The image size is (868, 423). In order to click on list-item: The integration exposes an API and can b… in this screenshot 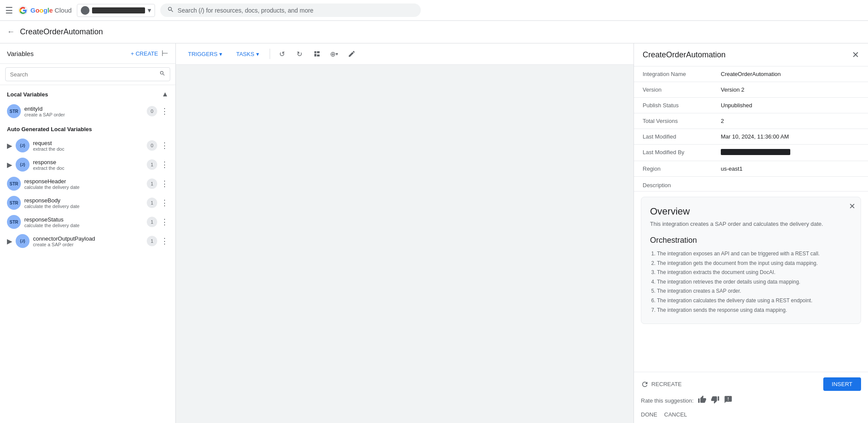, I will do `click(755, 254)`.